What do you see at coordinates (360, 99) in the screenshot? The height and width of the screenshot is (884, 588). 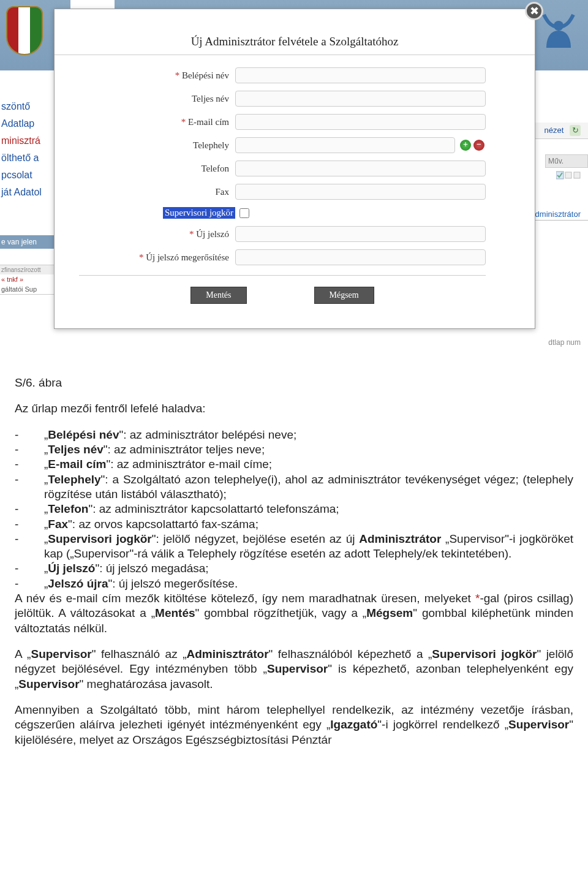 I see `full-name-input` at bounding box center [360, 99].